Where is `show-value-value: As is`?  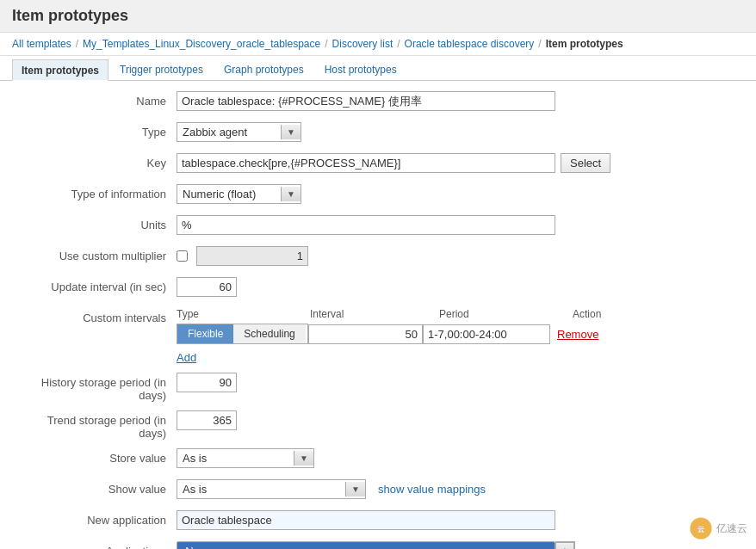 show-value-value: As is is located at coordinates (262, 489).